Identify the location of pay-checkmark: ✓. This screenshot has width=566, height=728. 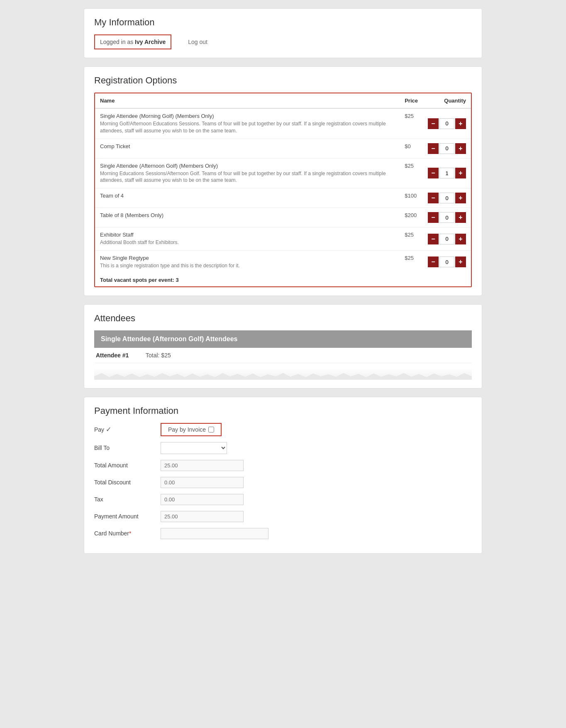
(109, 429).